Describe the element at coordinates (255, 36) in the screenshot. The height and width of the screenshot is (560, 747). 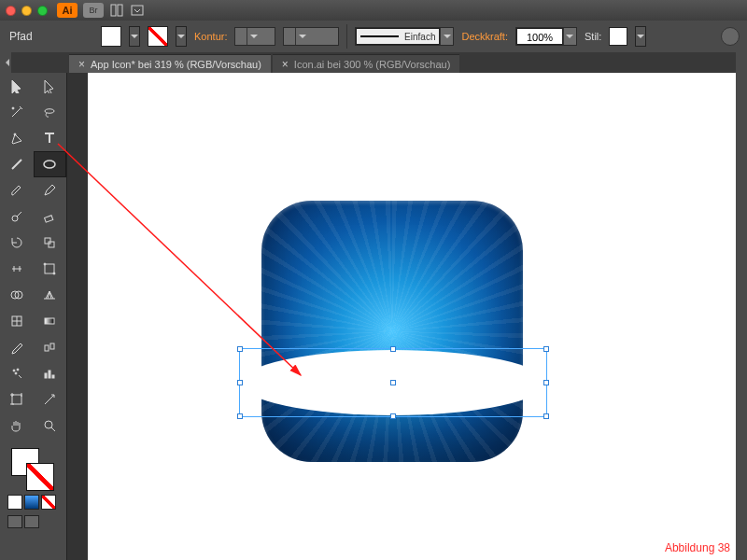
I see `stroke-weight-combo` at that location.